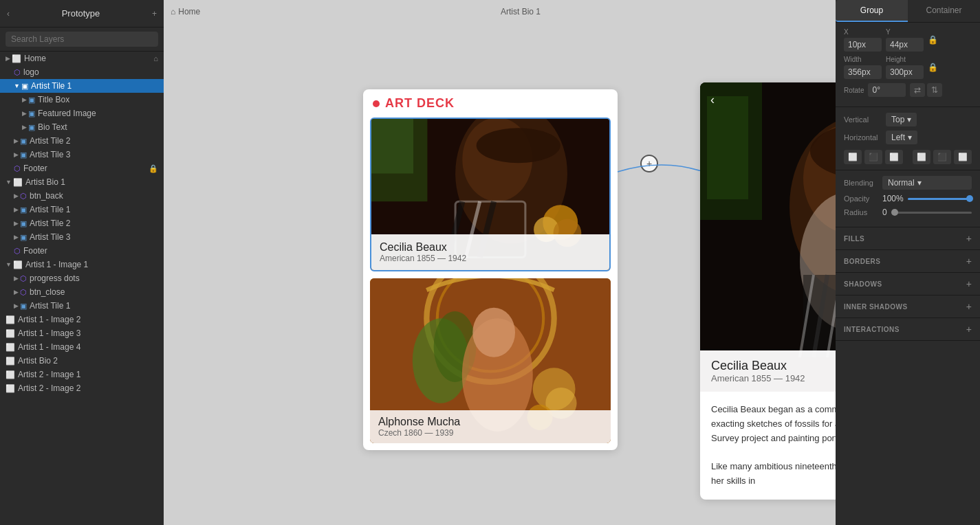 The image size is (980, 525). What do you see at coordinates (82, 237) in the screenshot?
I see `layer-item-artist-tile-3b: ▶ ▣ Artist Tile 3` at bounding box center [82, 237].